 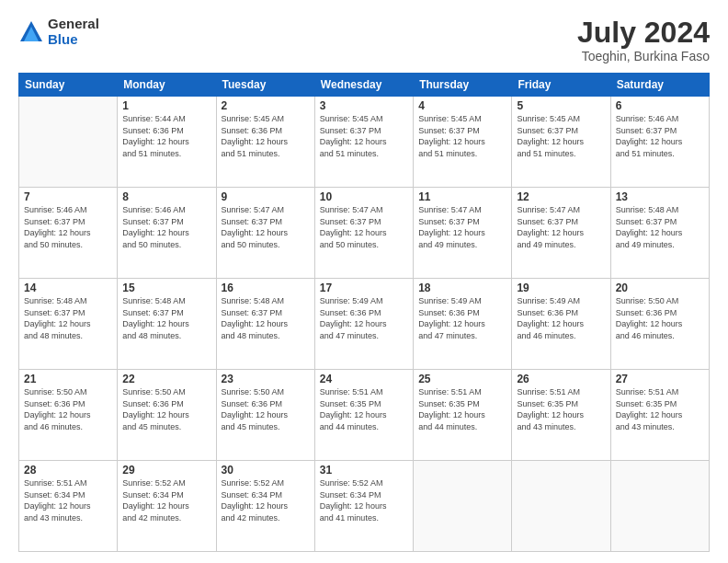 What do you see at coordinates (561, 234) in the screenshot?
I see `table-cell: 12Sunrise: 5:47 AMSunset: 6:37 PMDayligh…` at bounding box center [561, 234].